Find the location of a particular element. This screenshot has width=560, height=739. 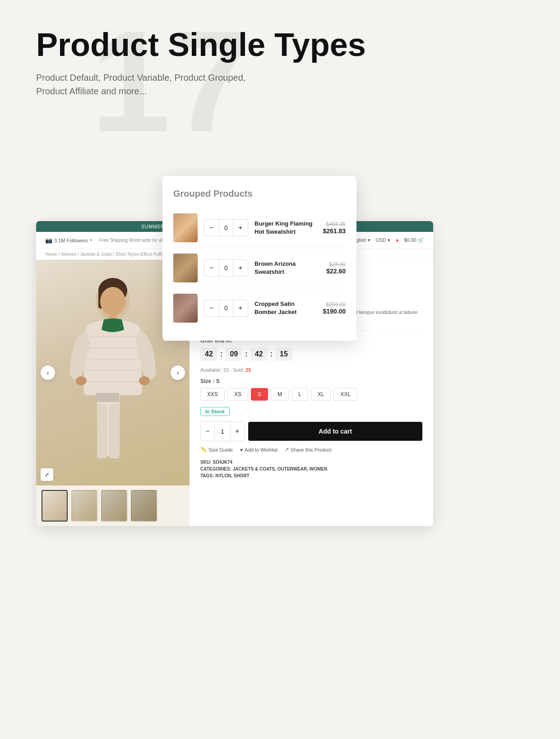

grouped-item-prices: $468.35 $261.83 is located at coordinates (334, 228).